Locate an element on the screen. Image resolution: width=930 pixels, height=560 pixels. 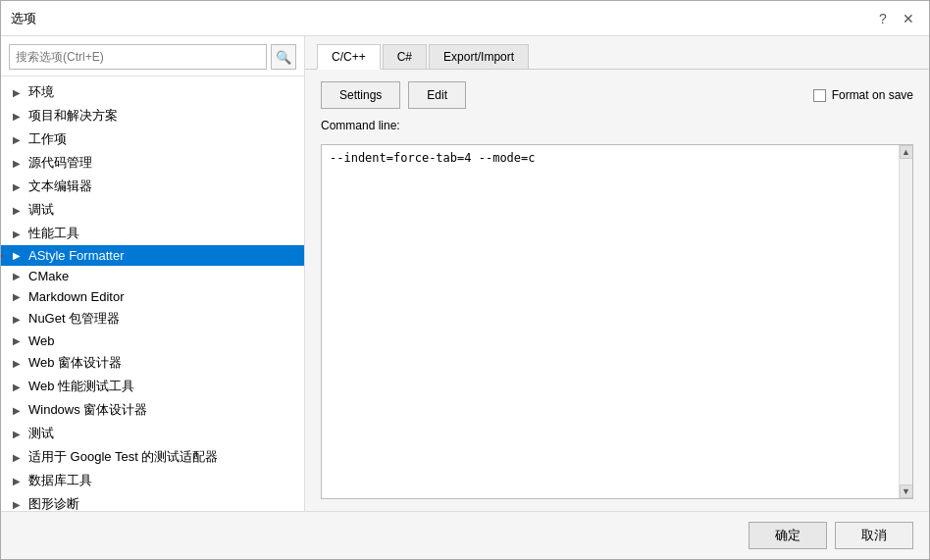
tabs-bar: C/C++C#Export/Import is located at coordinates (617, 53).